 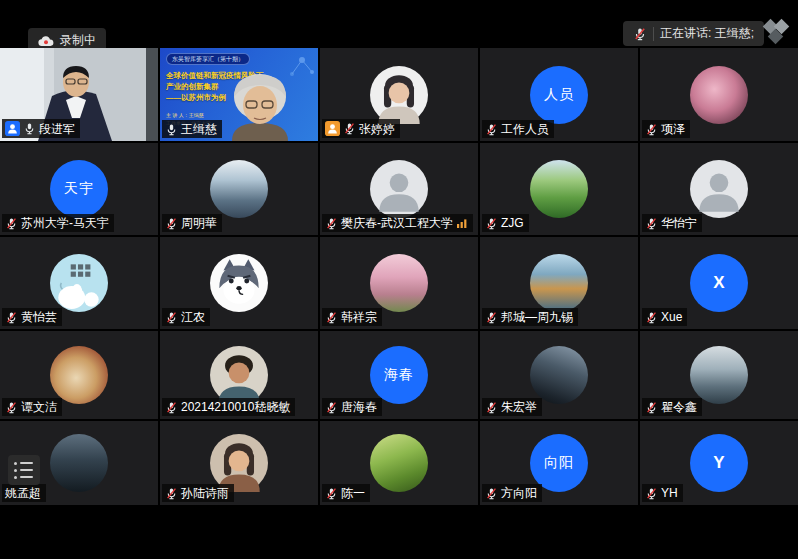 What do you see at coordinates (260, 106) in the screenshot?
I see `speaker-video-person` at bounding box center [260, 106].